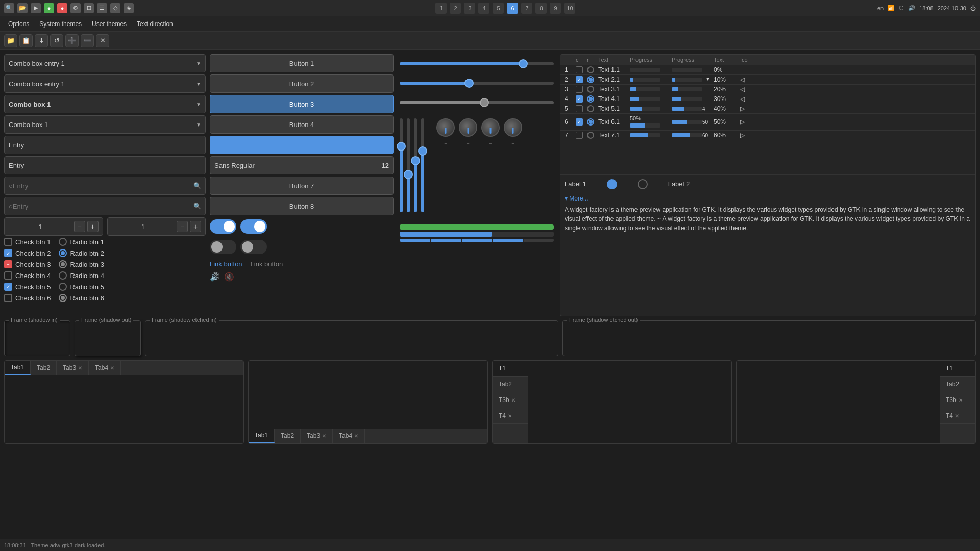 This screenshot has height=551, width=980. What do you see at coordinates (302, 186) in the screenshot?
I see `button-7: Button 7` at bounding box center [302, 186].